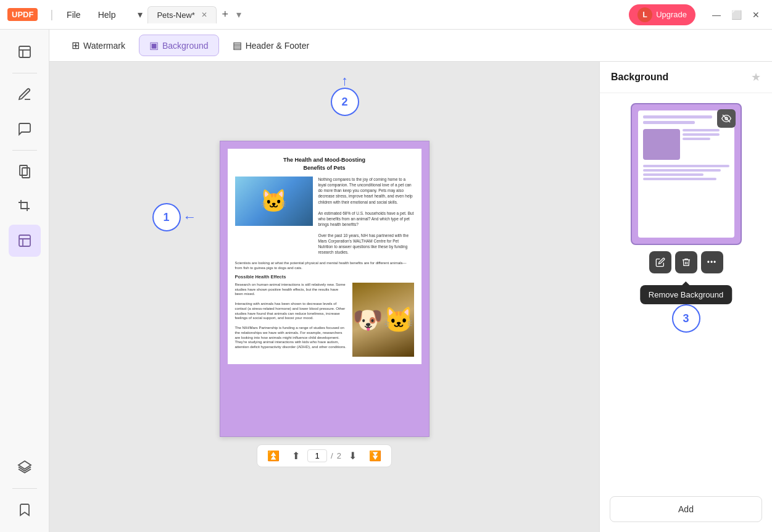 Image resolution: width=772 pixels, height=532 pixels. Describe the element at coordinates (140, 15) in the screenshot. I see `tab-dropdown: ▾` at that location.